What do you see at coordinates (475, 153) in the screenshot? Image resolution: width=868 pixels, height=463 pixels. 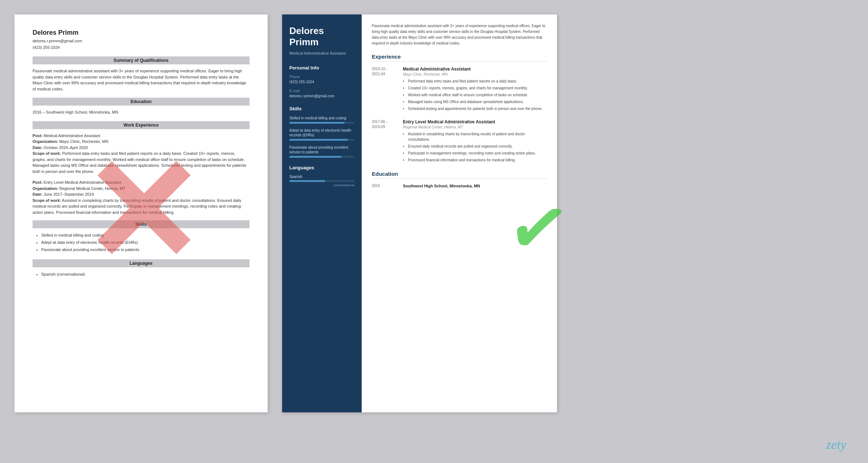 I see `exp-bullet: Participate in management meetings, reco…` at bounding box center [475, 153].